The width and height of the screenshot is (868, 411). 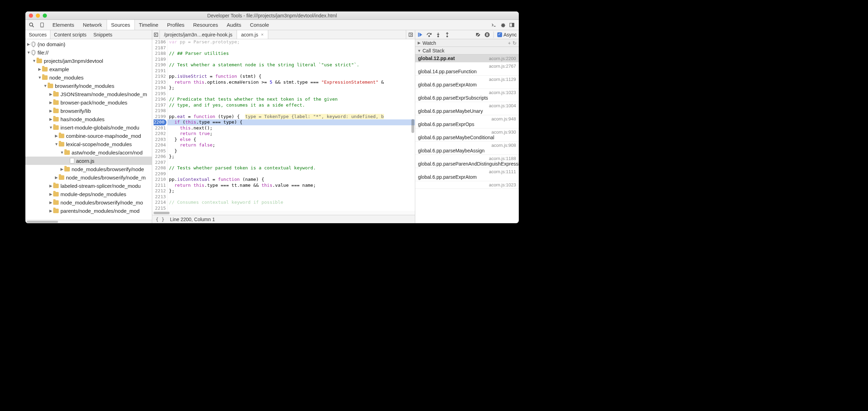 What do you see at coordinates (420, 35) in the screenshot?
I see `resume-icon` at bounding box center [420, 35].